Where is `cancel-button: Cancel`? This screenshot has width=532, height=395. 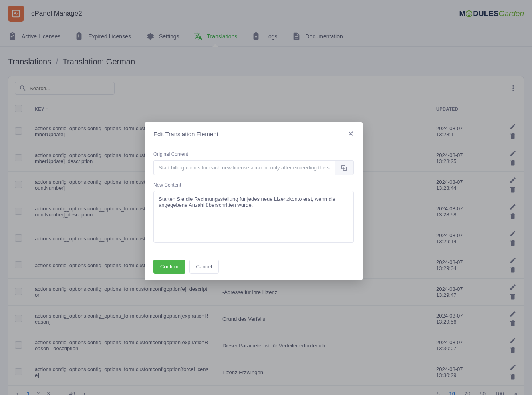 cancel-button: Cancel is located at coordinates (204, 267).